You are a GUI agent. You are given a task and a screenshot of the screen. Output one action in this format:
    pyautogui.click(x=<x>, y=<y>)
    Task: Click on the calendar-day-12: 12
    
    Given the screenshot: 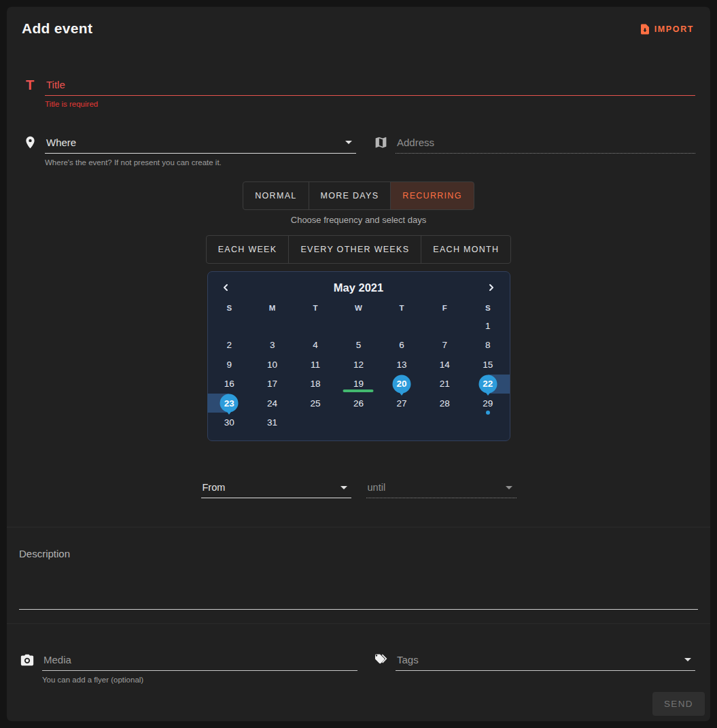 What is the action you would take?
    pyautogui.click(x=359, y=364)
    